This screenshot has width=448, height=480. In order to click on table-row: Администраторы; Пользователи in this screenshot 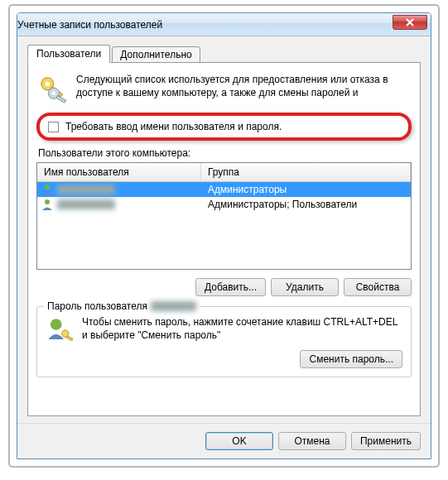, I will do `click(224, 204)`.